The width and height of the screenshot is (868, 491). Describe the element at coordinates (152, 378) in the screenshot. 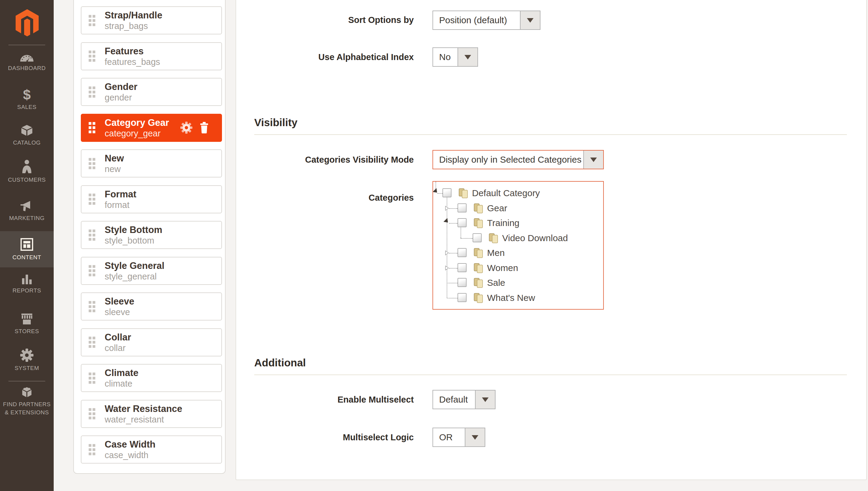

I see `attribute-card-climate: Climateclimate` at that location.